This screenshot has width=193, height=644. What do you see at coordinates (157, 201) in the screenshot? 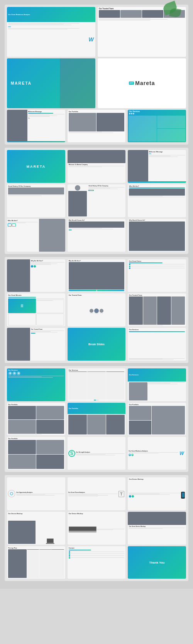
I see `slide-who-we-are-1: Who We Are?` at bounding box center [157, 201].